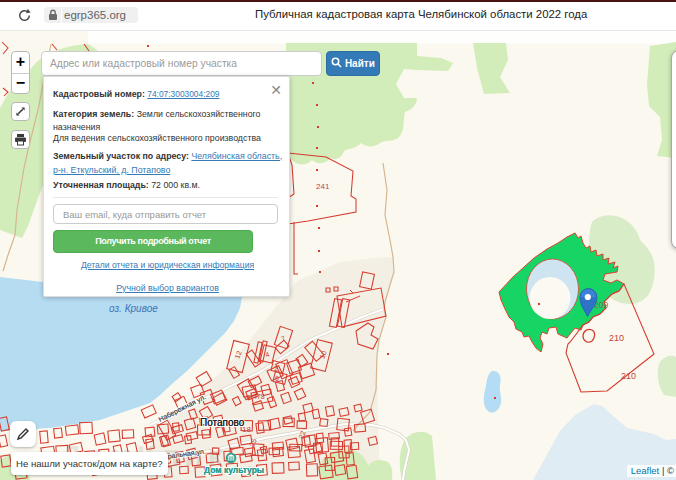  Describe the element at coordinates (277, 378) in the screenshot. I see `svg-text: 6` at that location.